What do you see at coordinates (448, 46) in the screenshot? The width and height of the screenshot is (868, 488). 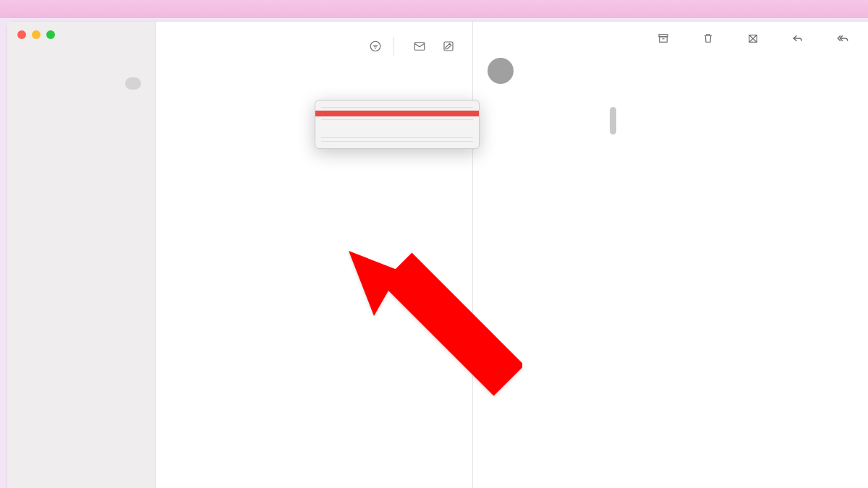 I see `compose-icon` at bounding box center [448, 46].